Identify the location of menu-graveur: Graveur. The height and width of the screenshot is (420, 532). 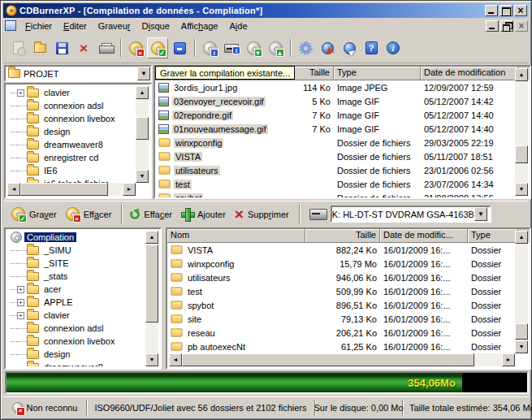
(115, 26).